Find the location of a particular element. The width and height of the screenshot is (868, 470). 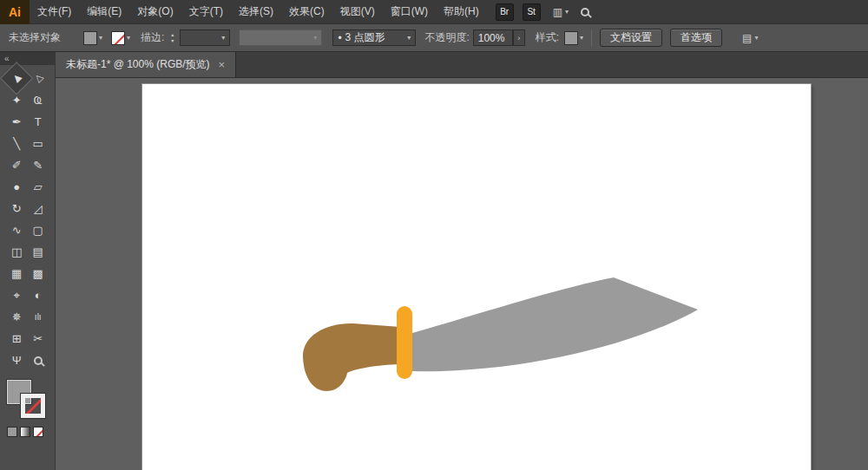

document-title: 未标题-1* @ 100% (RGB/预览) is located at coordinates (138, 64).